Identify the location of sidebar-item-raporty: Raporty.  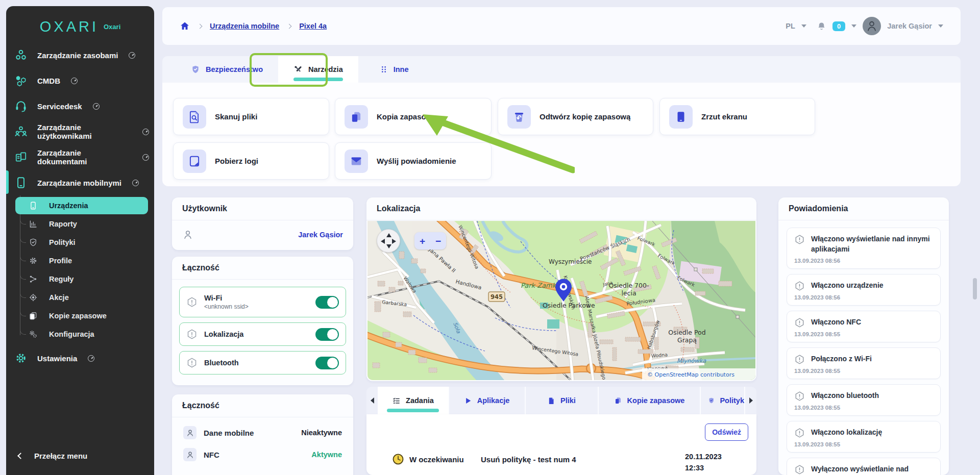
(80, 224).